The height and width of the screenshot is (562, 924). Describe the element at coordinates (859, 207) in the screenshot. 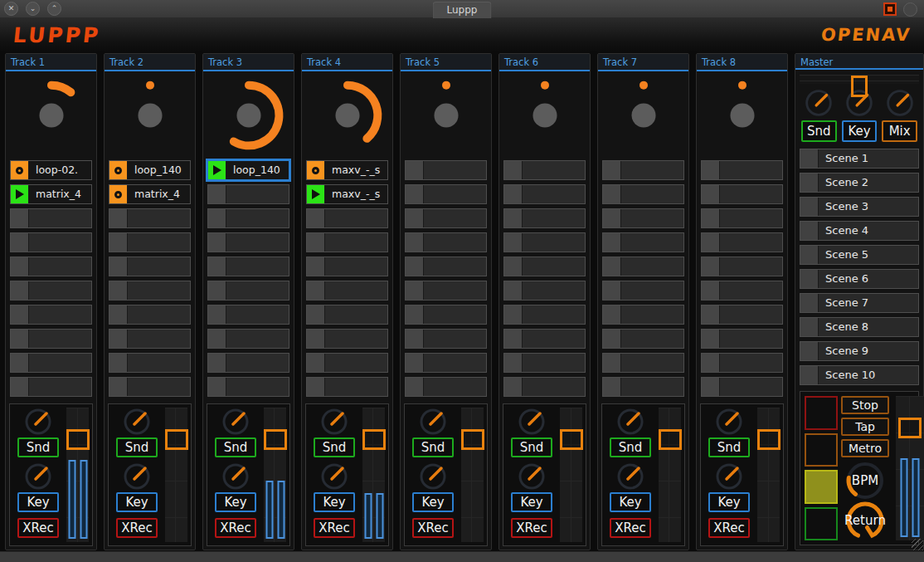

I see `scene-button: Scene 3` at that location.